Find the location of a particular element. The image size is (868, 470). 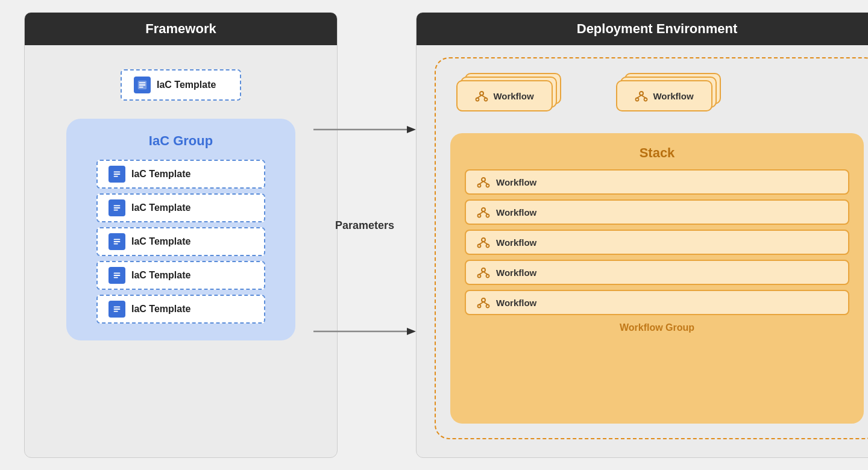

framework-header: Framework is located at coordinates (181, 29).